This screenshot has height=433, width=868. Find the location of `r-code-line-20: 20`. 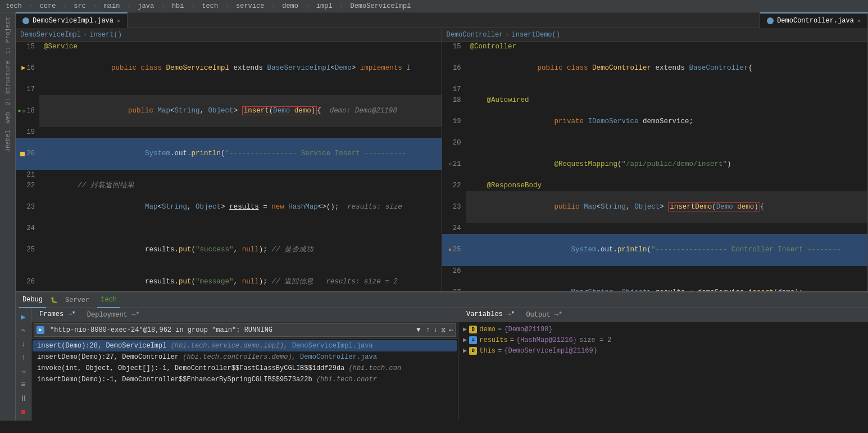

r-code-line-20: 20 is located at coordinates (655, 143).